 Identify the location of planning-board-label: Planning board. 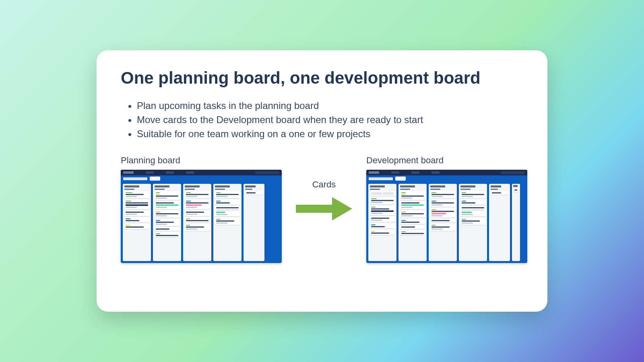
(201, 160).